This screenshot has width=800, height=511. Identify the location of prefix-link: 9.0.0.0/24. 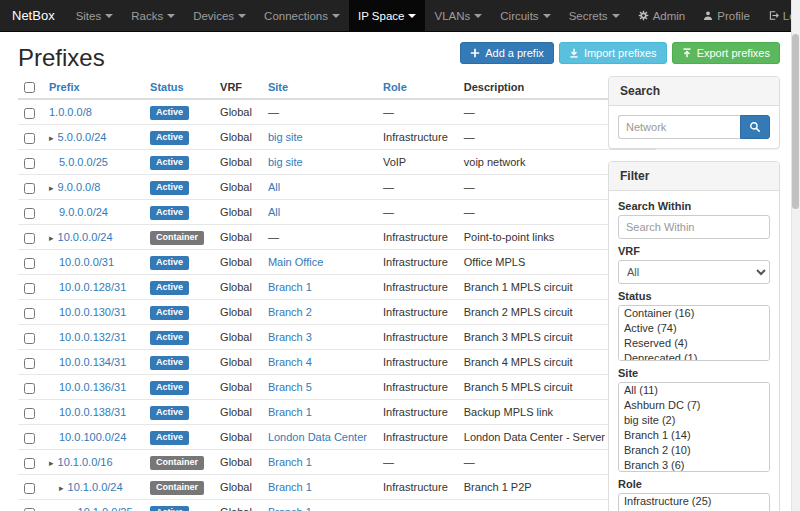
(84, 212).